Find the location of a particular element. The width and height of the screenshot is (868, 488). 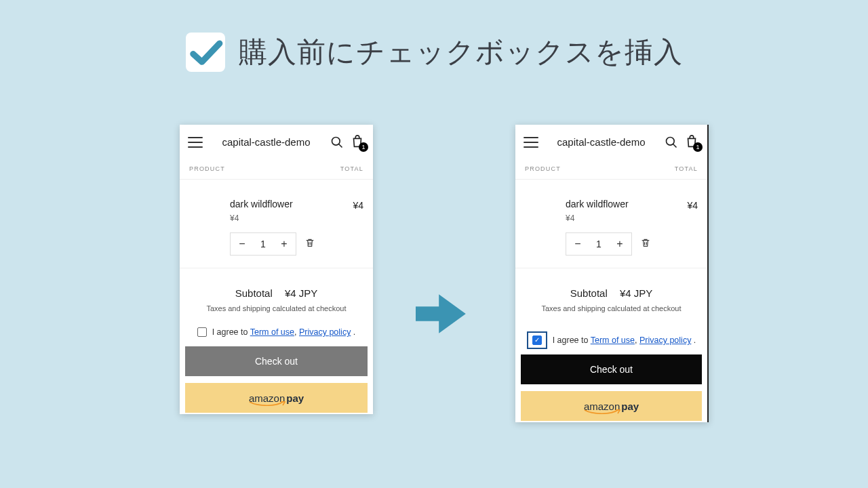

headline: 購入前にチェックボックスを挿入 is located at coordinates (434, 52).